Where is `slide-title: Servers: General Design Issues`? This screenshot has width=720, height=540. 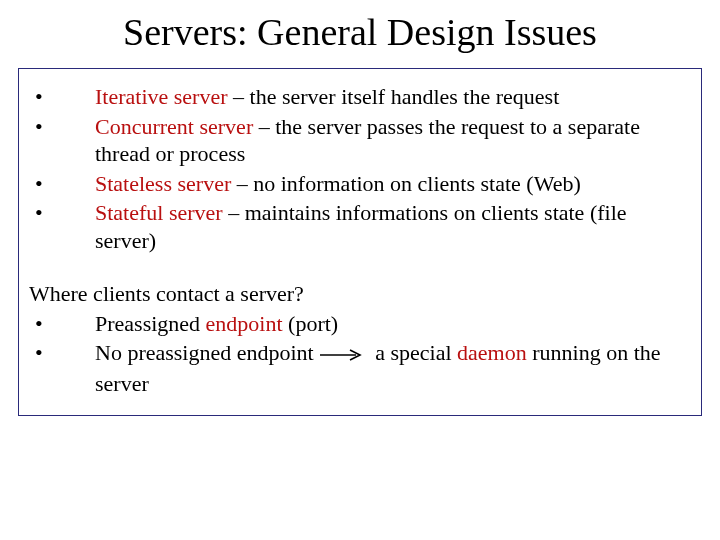
slide-title: Servers: General Design Issues is located at coordinates (360, 32).